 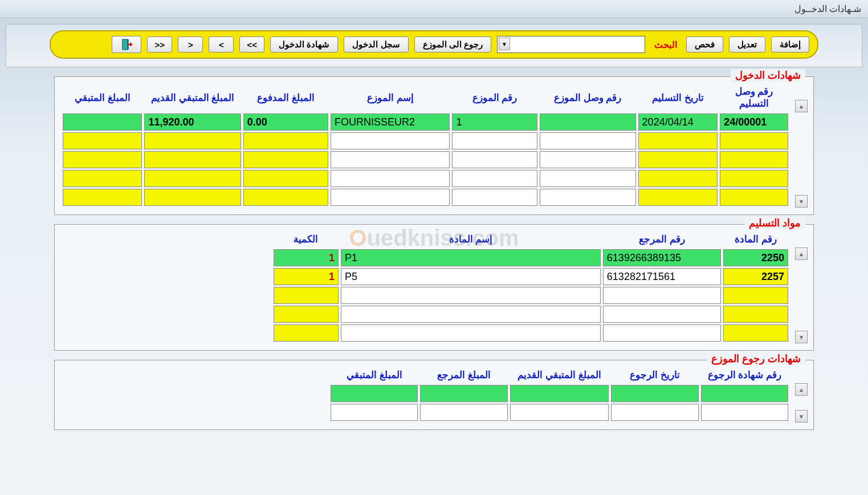 I want to click on check-button: فحص, so click(x=704, y=44).